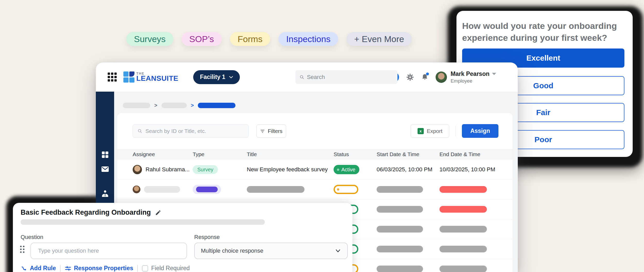 This screenshot has height=272, width=644. Describe the element at coordinates (476, 154) in the screenshot. I see `col-end: End Date & Time` at that location.